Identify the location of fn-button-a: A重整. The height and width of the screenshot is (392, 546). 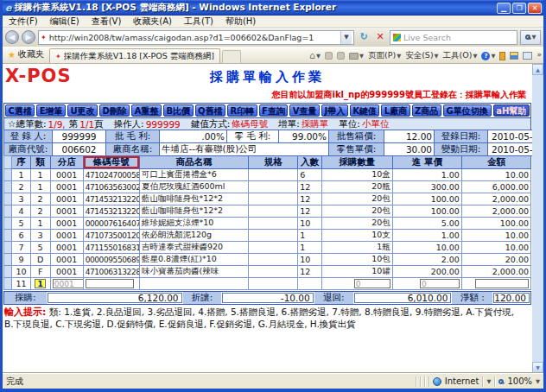
(147, 111).